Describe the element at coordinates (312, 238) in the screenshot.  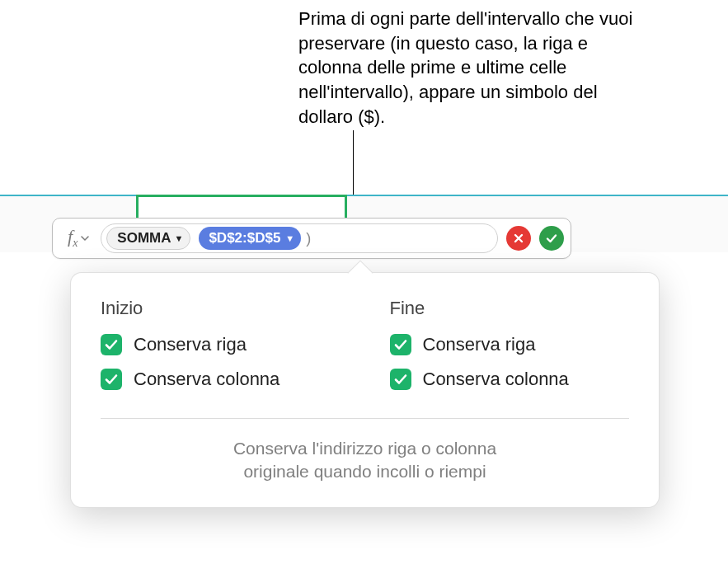
I see `formula-bar: fx SOMMA ▼ $D$2:$D$5 ▼ )` at that location.